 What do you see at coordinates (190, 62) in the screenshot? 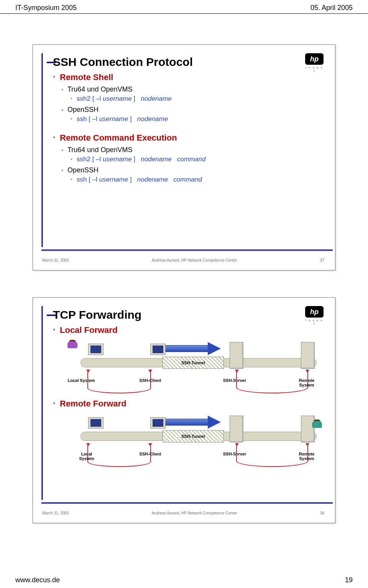
I see `slide-title: SSH Connection Protocol` at bounding box center [190, 62].